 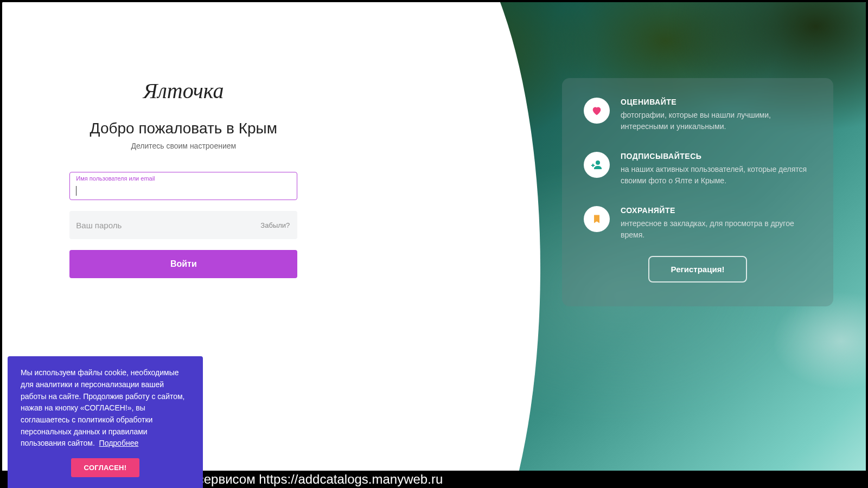 What do you see at coordinates (105, 422) in the screenshot?
I see `cookie-banner: Мы используем файлы cookie, необходимые …` at bounding box center [105, 422].